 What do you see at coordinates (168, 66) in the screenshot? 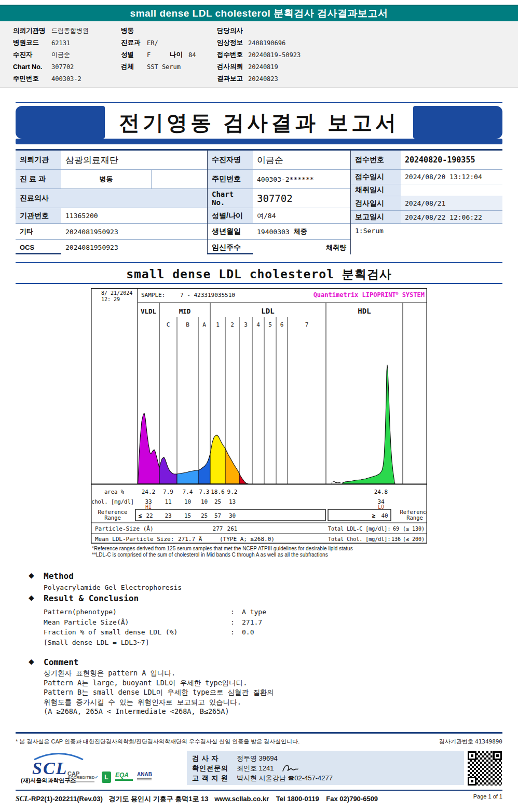
I see `patient-field: 검체SST Serum` at bounding box center [168, 66].